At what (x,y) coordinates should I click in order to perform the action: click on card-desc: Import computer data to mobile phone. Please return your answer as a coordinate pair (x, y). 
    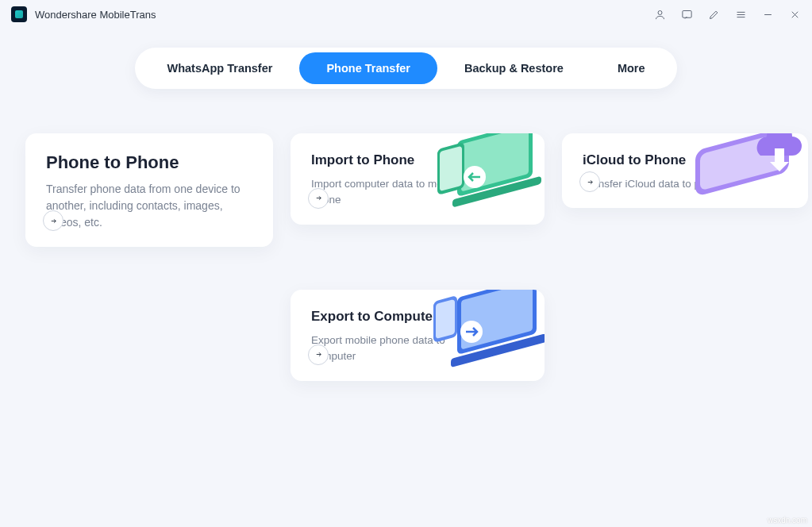
    Looking at the image, I should click on (387, 192).